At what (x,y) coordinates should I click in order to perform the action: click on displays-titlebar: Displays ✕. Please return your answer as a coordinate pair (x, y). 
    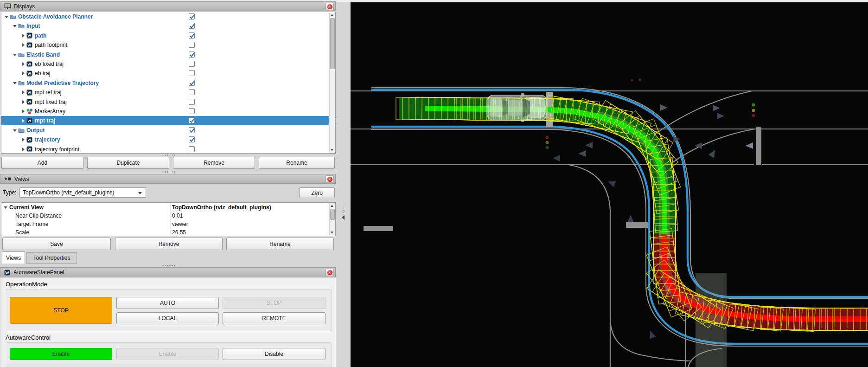
    Looking at the image, I should click on (168, 6).